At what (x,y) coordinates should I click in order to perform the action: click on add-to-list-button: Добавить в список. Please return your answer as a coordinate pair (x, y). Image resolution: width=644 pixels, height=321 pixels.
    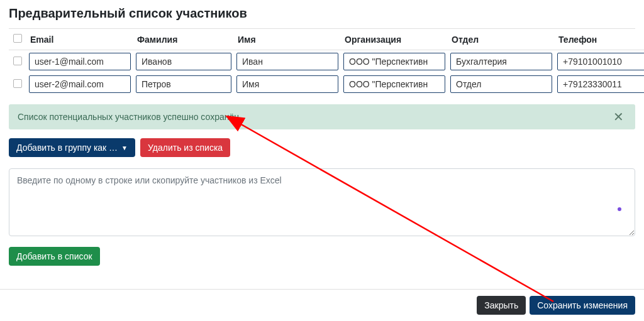
    Looking at the image, I should click on (54, 256).